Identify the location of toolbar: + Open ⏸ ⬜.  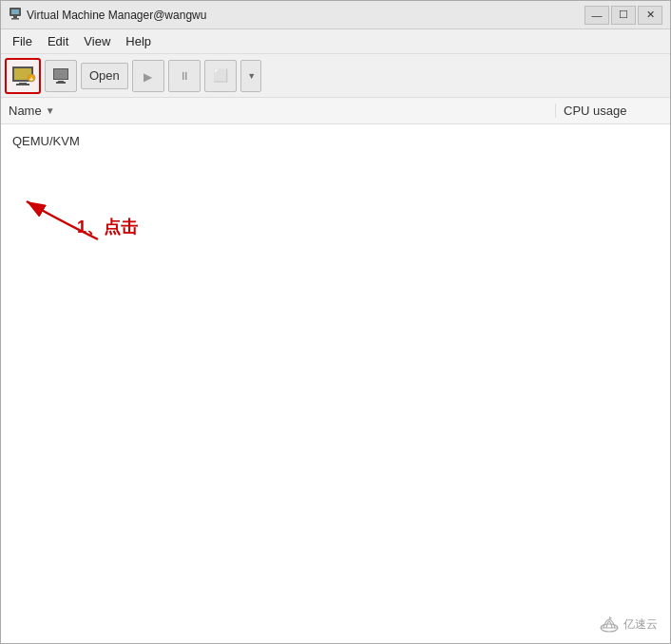
(336, 76).